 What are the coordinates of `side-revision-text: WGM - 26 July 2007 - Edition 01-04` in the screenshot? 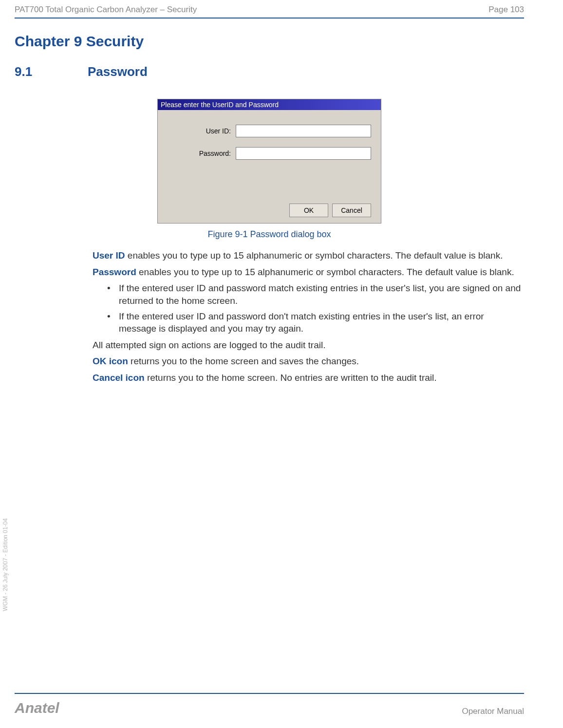 It's located at (5, 565).